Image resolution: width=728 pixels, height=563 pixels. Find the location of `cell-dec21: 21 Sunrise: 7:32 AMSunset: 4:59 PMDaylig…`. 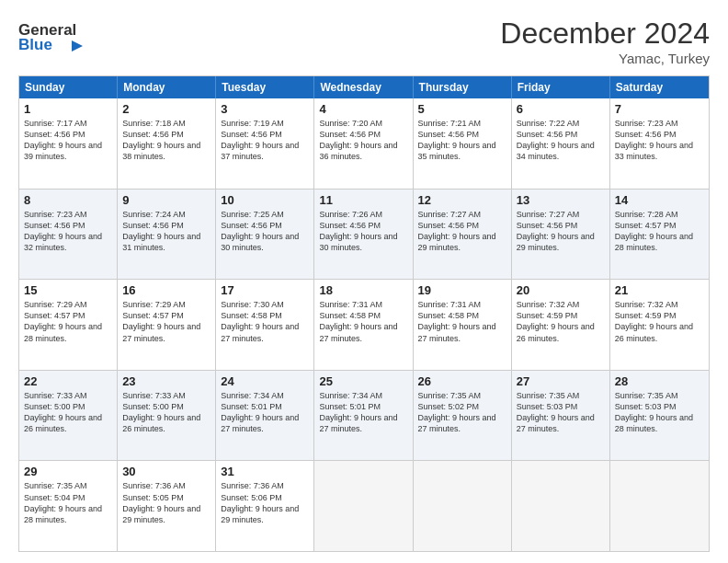

cell-dec21: 21 Sunrise: 7:32 AMSunset: 4:59 PMDaylig… is located at coordinates (660, 325).